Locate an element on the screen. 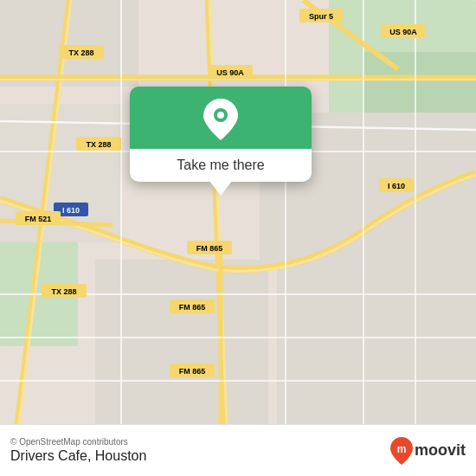 This screenshot has height=476, width=476. moovit-pin-icon: m is located at coordinates (402, 451).